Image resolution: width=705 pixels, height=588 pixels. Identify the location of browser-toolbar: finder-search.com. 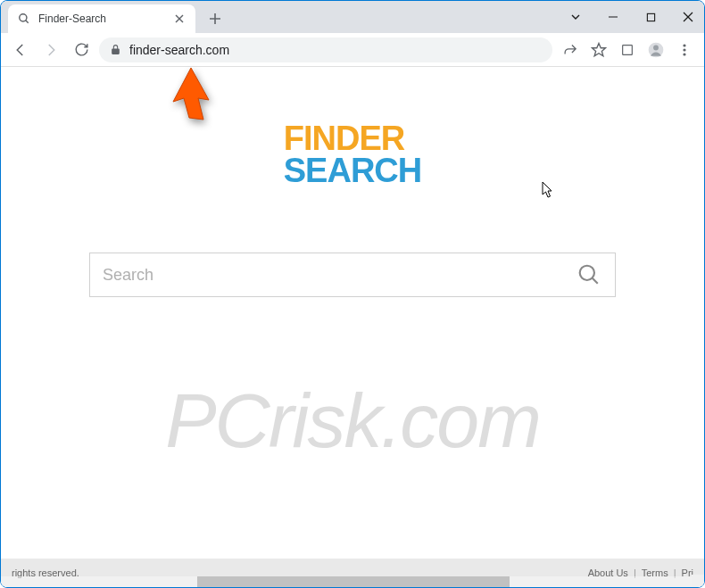
(352, 50).